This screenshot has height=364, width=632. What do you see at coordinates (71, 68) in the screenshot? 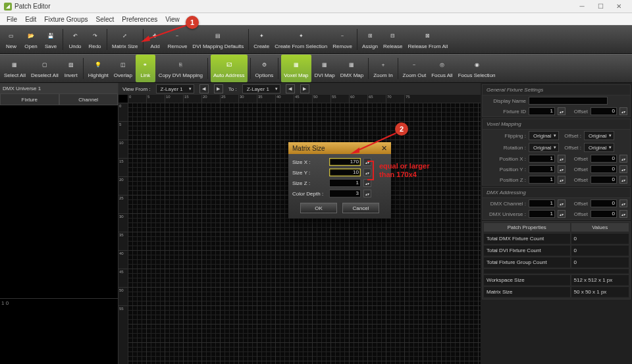
I see `invert-button: ▨Invert` at bounding box center [71, 68].